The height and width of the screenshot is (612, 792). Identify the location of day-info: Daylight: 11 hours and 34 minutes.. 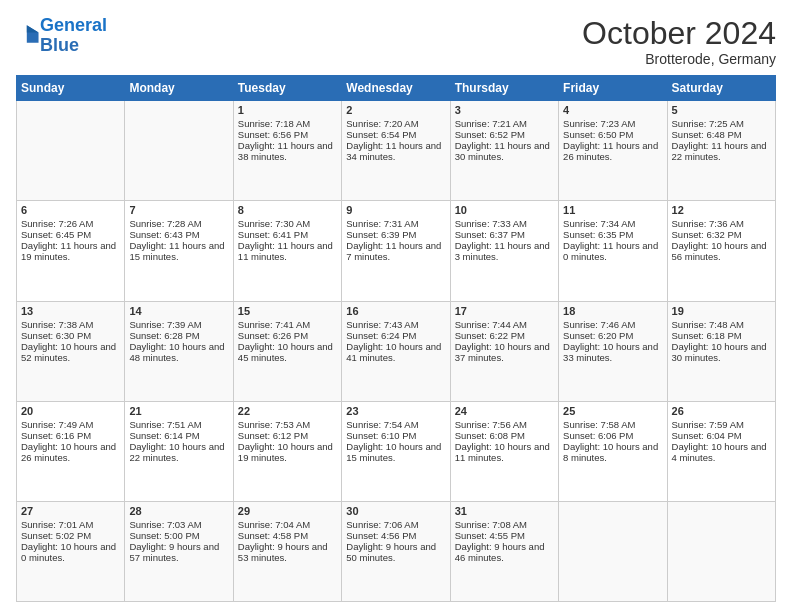
(396, 151).